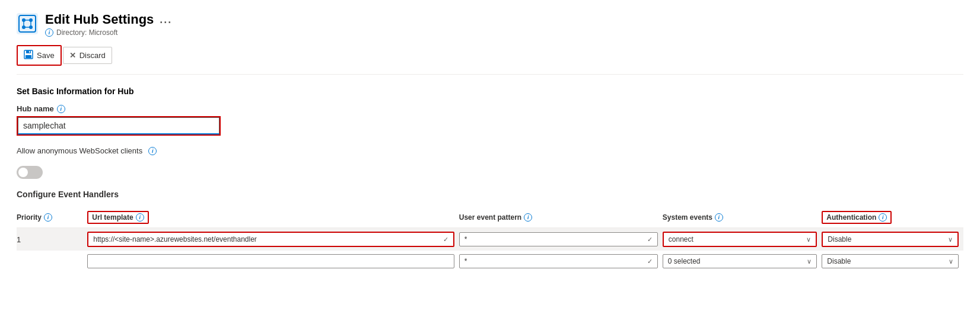  I want to click on hub-name-label-row: Hub name i, so click(490, 109).